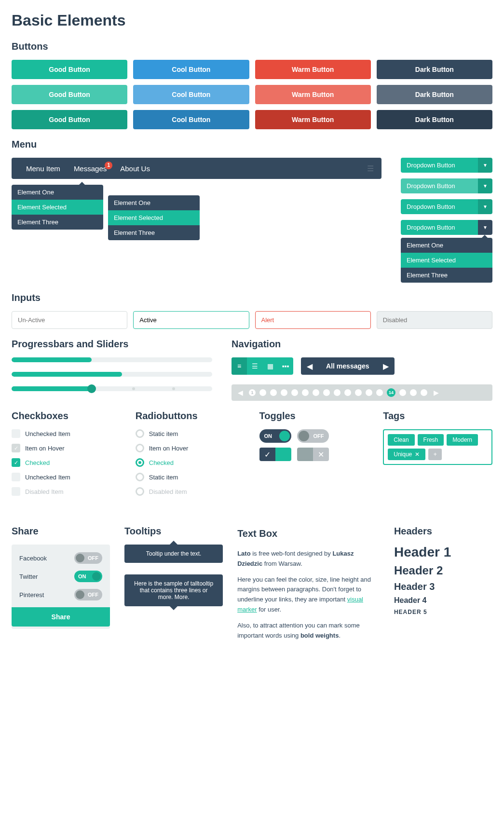 The image size is (504, 818). I want to click on tag: Modern, so click(462, 440).